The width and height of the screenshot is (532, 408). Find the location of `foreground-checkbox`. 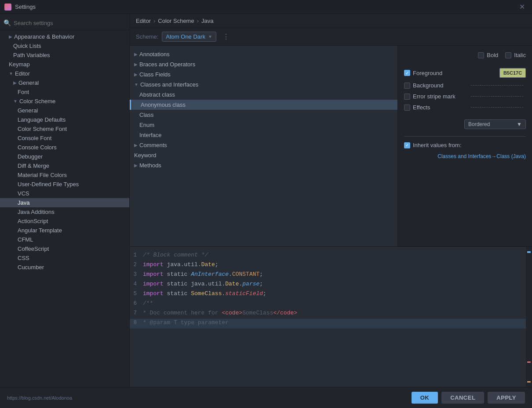

foreground-checkbox is located at coordinates (407, 73).